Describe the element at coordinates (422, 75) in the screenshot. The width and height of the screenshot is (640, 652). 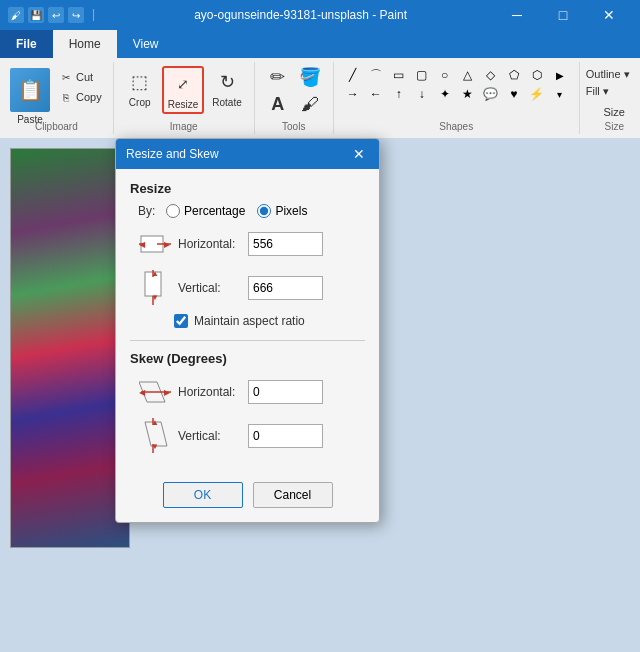
I see `shape-roundrect: ▢` at that location.